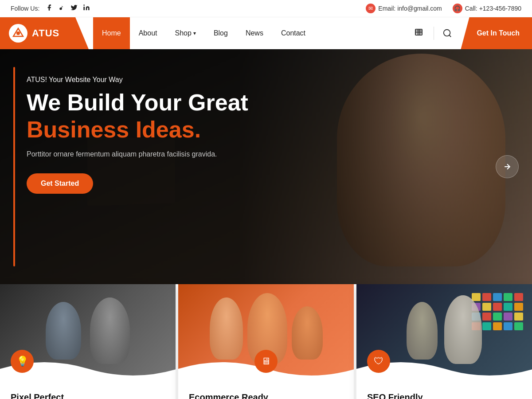 The width and height of the screenshot is (532, 399). I want to click on tiktok-icon, so click(62, 8).